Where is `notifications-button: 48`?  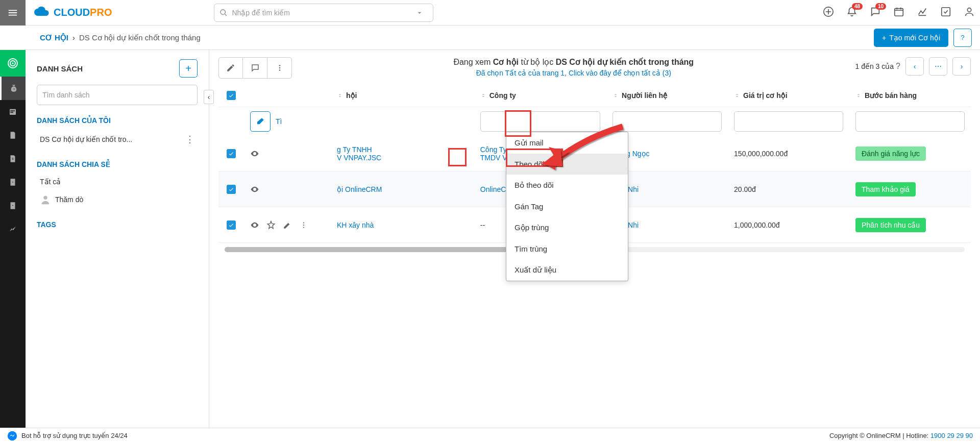 notifications-button: 48 is located at coordinates (852, 12).